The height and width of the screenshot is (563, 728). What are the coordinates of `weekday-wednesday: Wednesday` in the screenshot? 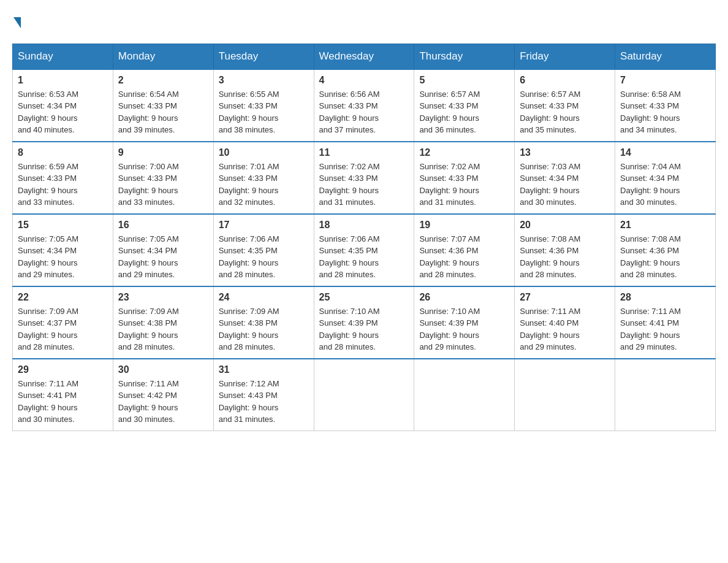 It's located at (364, 56).